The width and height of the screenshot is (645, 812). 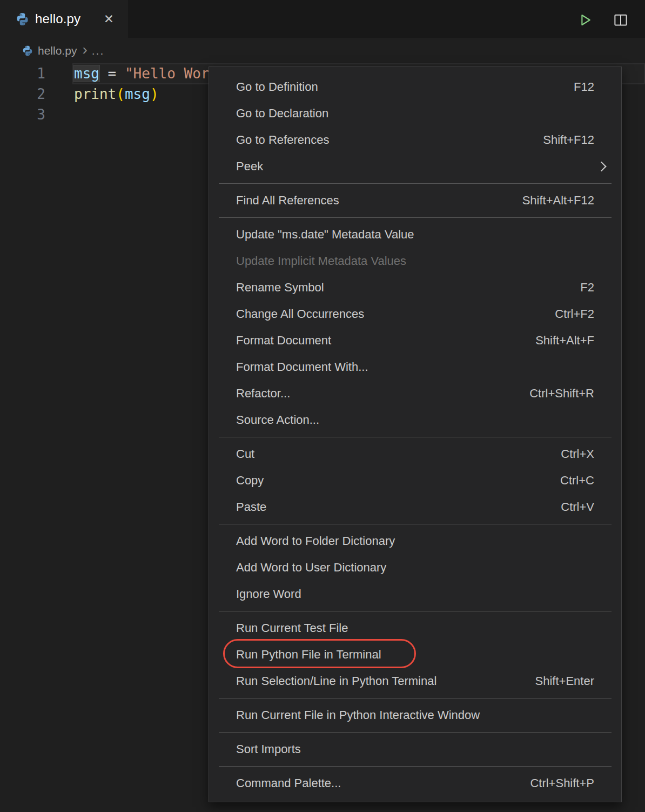 I want to click on code-text: msg = "Hello Wor, so click(x=142, y=74).